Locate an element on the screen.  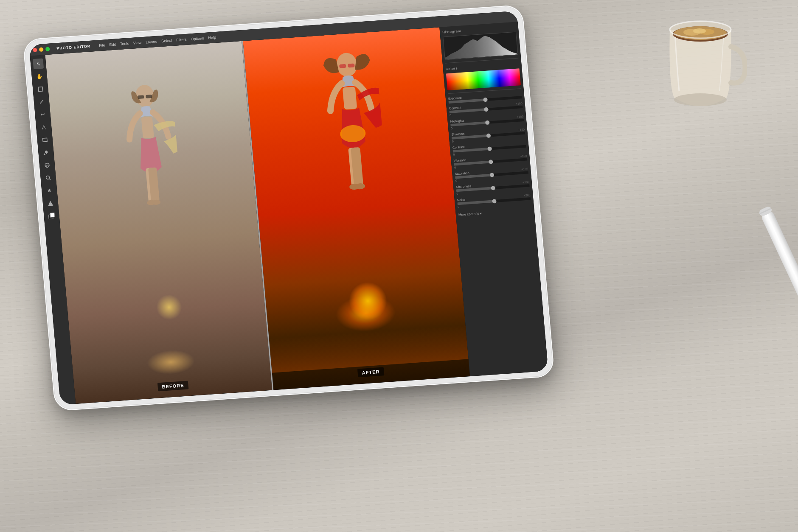
menu-filters: Filters is located at coordinates (182, 40).